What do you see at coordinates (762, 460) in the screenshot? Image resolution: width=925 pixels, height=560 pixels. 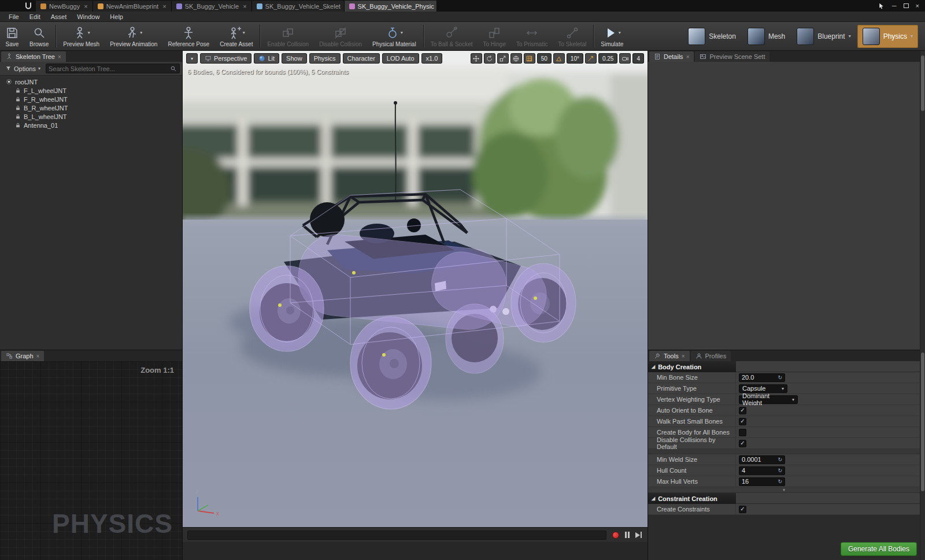 I see `min-weld-size-field: 0.0001 ↻` at bounding box center [762, 460].